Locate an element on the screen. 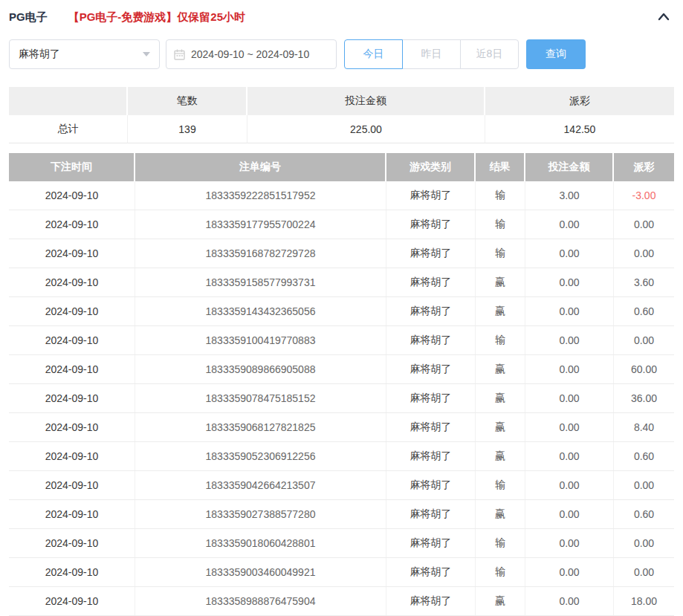 The height and width of the screenshot is (616, 683). retention-notice: 【PG电子-免费游戏】仅保留25小时 is located at coordinates (157, 18).